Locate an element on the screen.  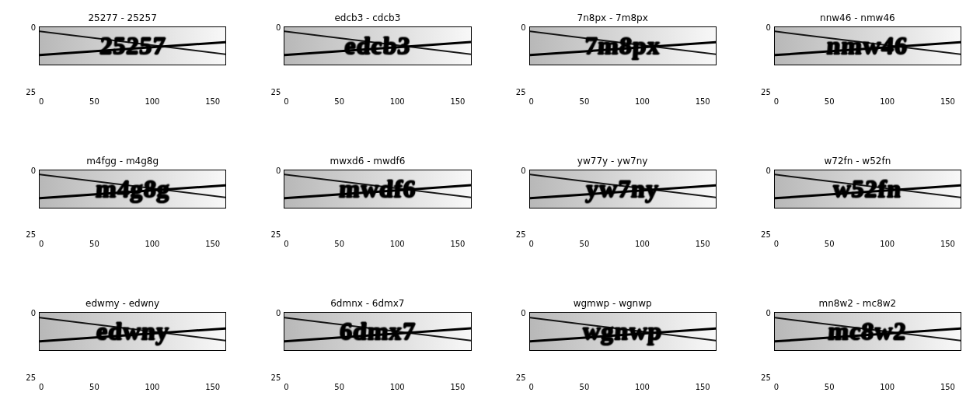
plot-area: 0 25 nmw46 0 50 100 150 is located at coordinates (858, 66).